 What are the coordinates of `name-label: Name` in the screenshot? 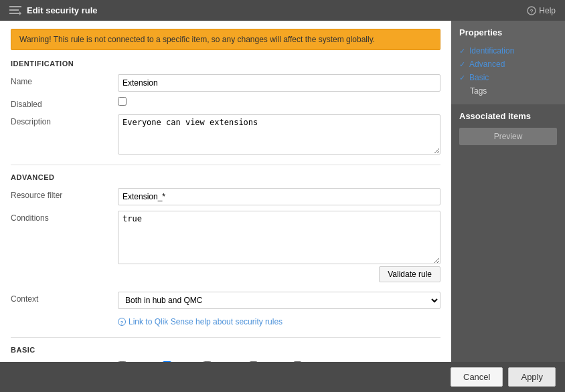 It's located at (64, 80).